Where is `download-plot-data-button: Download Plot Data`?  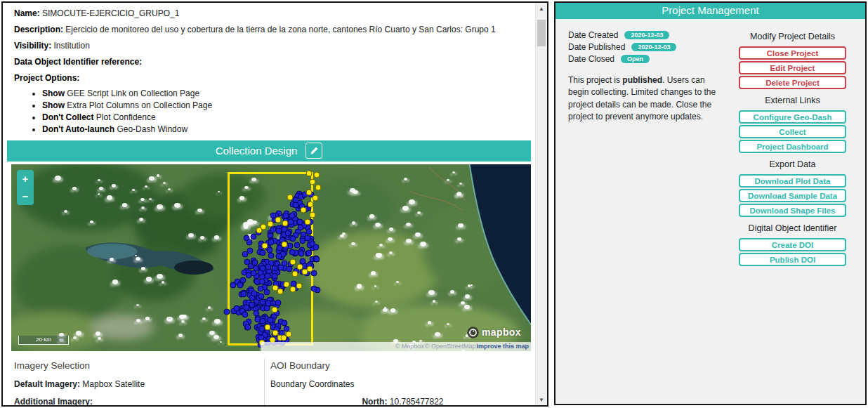 download-plot-data-button: Download Plot Data is located at coordinates (792, 181).